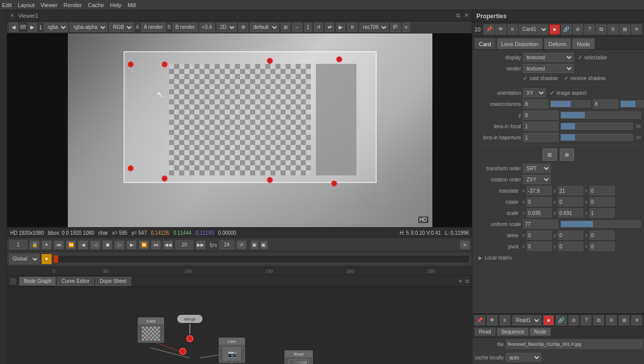  Describe the element at coordinates (59, 245) in the screenshot. I see `skip-start-btn: ⏮` at that location.